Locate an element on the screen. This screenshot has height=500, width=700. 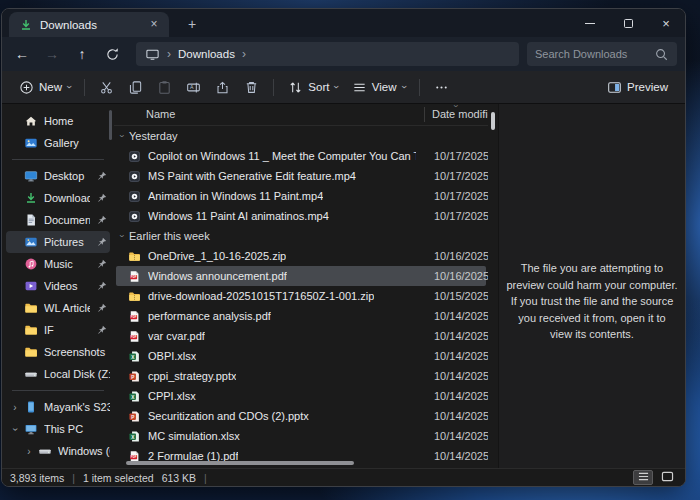
sidebar-item-videos: Videos is located at coordinates (58, 286).